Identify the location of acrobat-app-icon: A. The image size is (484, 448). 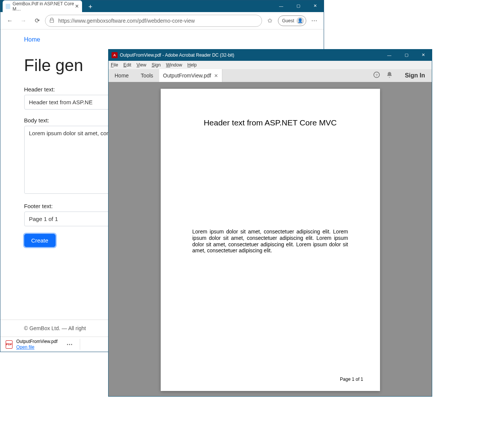
(115, 55).